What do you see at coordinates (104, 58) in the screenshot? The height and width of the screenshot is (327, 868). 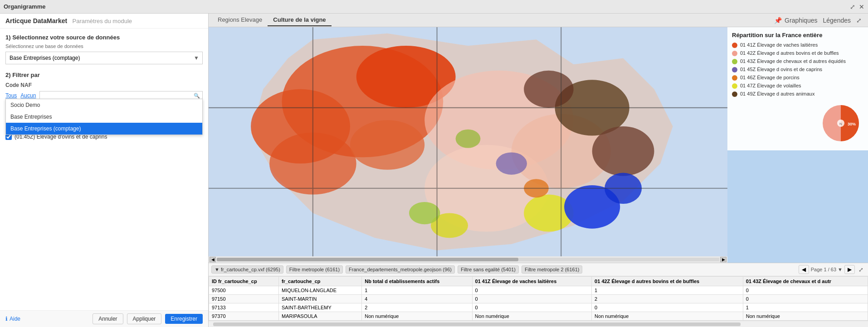 I see `database-select-wrapper: Socio Demo Base Entreprises Base Entrepr…` at bounding box center [104, 58].